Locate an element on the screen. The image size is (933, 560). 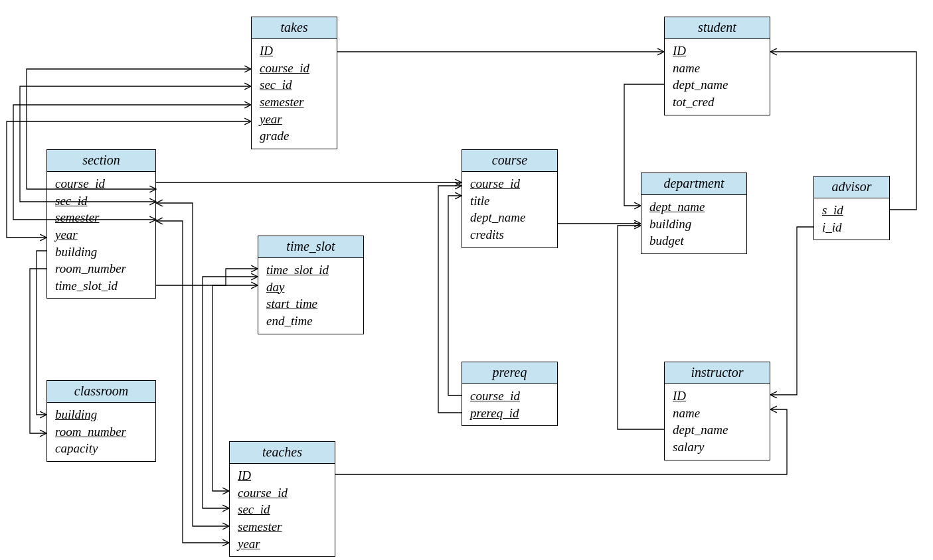
entity-body-advisor: s_idi_id is located at coordinates (851, 219).